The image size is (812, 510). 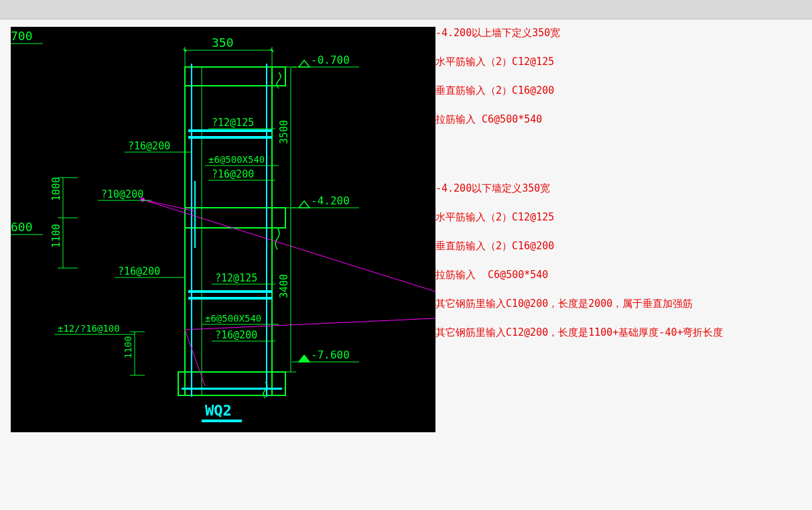 I want to click on note-s1-vbar: 垂直筋输入（2）C16@200, so click(x=623, y=91).